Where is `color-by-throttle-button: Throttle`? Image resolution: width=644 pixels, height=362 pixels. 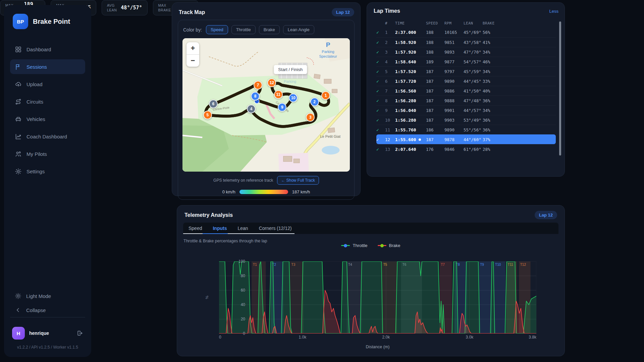 color-by-throttle-button: Throttle is located at coordinates (244, 29).